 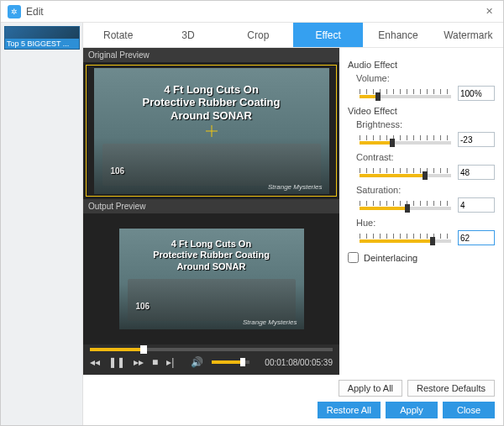 What do you see at coordinates (405, 173) in the screenshot?
I see `contrast-slider` at bounding box center [405, 173].